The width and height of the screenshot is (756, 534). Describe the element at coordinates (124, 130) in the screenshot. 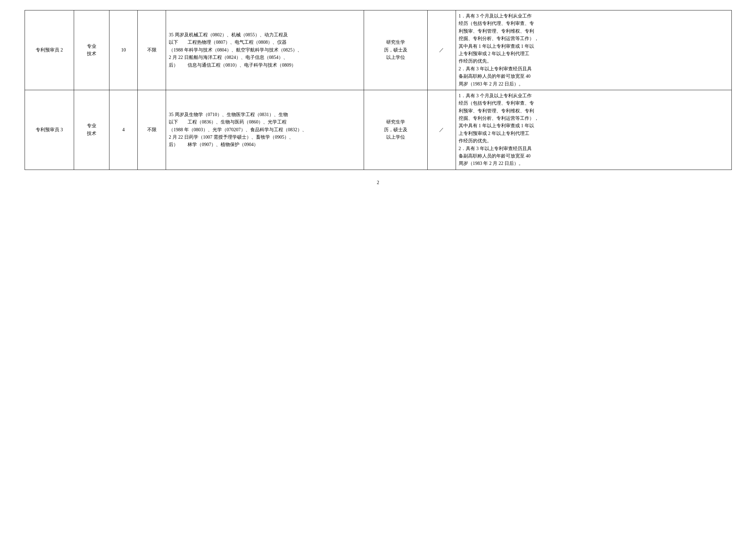

I see `count-cell: 4` at that location.